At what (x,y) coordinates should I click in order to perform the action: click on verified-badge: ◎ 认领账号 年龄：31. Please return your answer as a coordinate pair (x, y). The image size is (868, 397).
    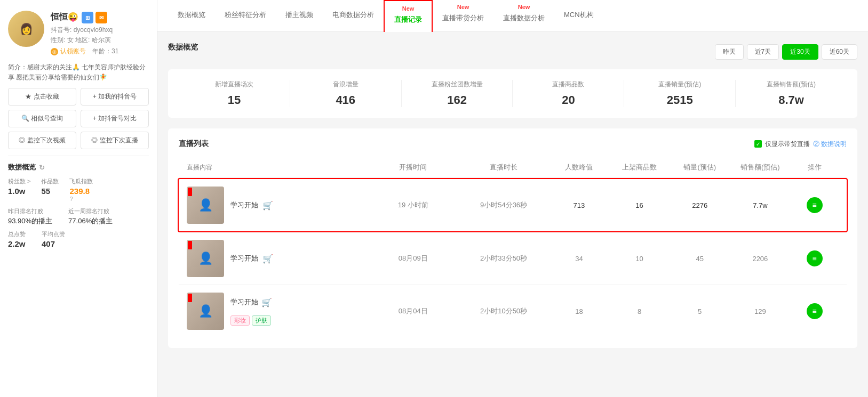
    Looking at the image, I should click on (84, 51).